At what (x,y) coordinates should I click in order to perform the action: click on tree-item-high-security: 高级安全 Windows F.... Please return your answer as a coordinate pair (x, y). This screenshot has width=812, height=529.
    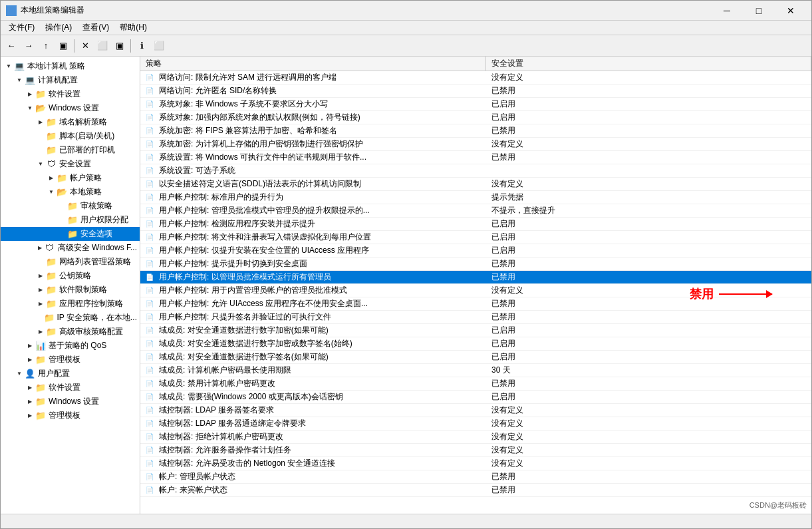
    Looking at the image, I should click on (70, 248).